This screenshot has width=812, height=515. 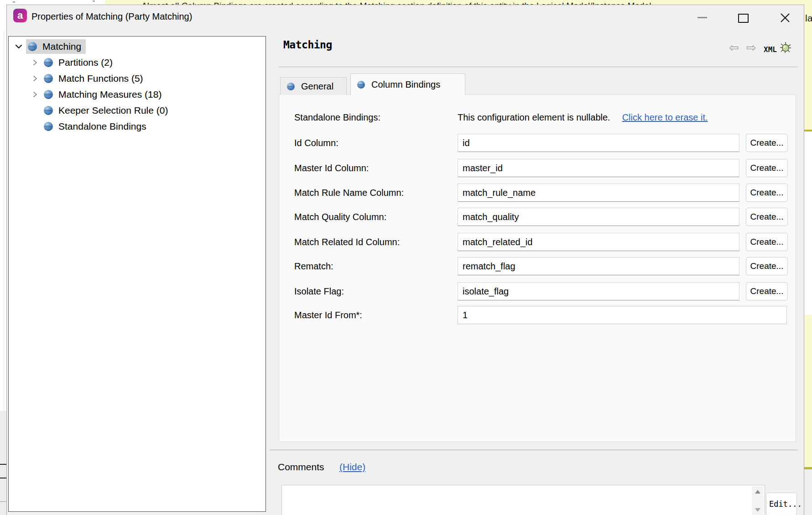 I want to click on comments-label: Comments, so click(x=301, y=467).